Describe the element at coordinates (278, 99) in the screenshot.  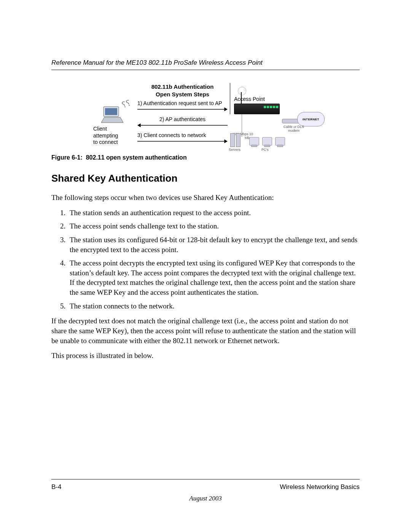
I see `access-point-label: Access Point` at that location.